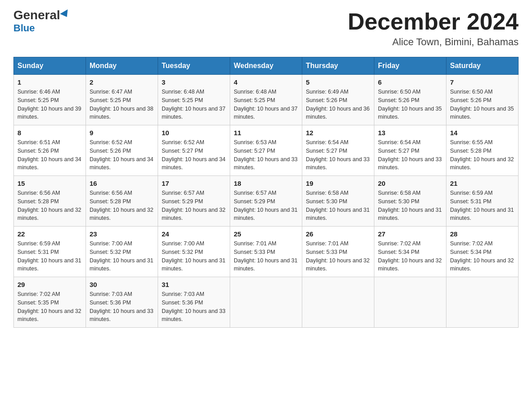  I want to click on day-number: 5, so click(338, 82).